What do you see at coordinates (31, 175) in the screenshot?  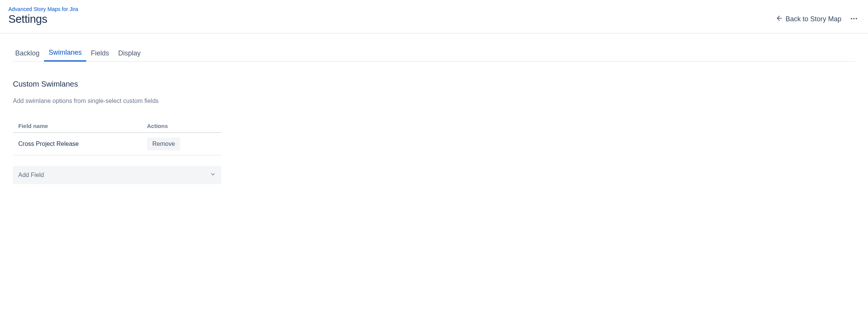 I see `add-field-placeholder: Add Field` at bounding box center [31, 175].